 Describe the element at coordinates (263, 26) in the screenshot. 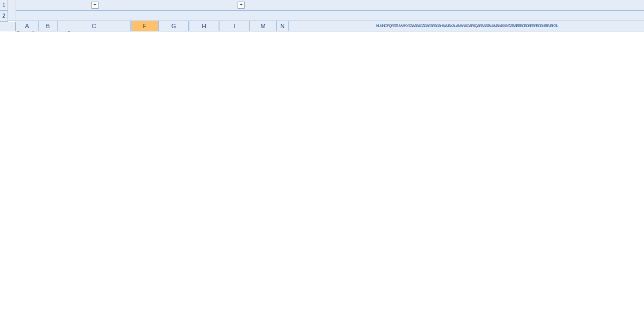

I see `colhdr-M: M` at that location.